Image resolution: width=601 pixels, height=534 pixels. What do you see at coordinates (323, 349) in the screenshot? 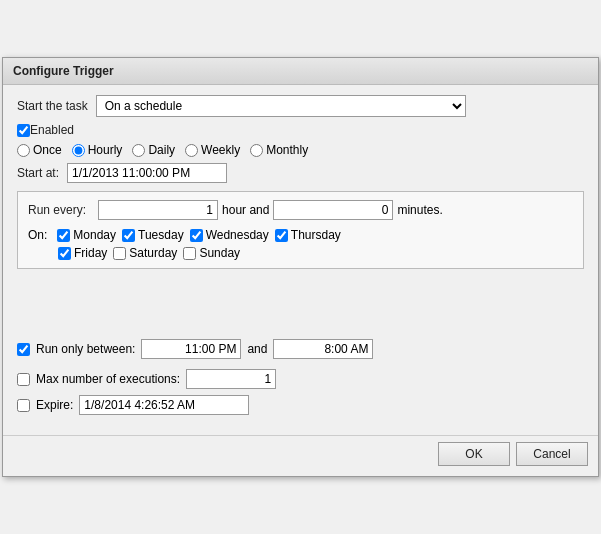
I see `run-only-end-input` at bounding box center [323, 349].